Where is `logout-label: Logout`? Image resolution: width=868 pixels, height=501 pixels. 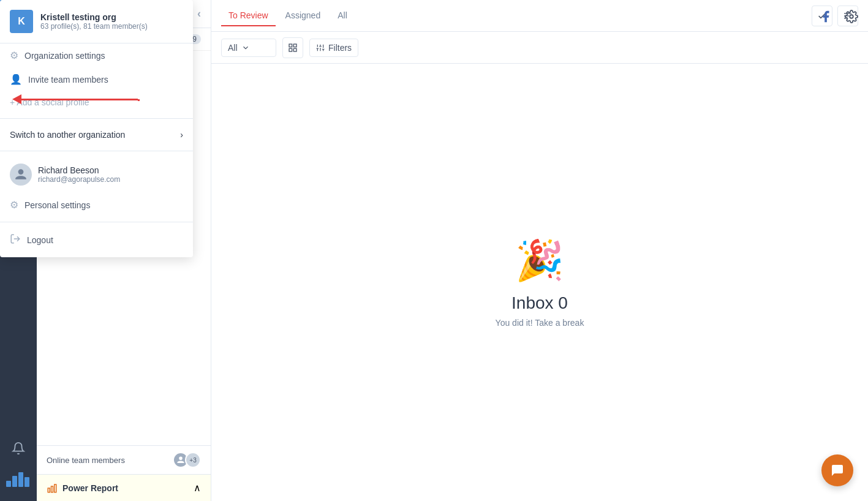
logout-label: Logout is located at coordinates (40, 240).